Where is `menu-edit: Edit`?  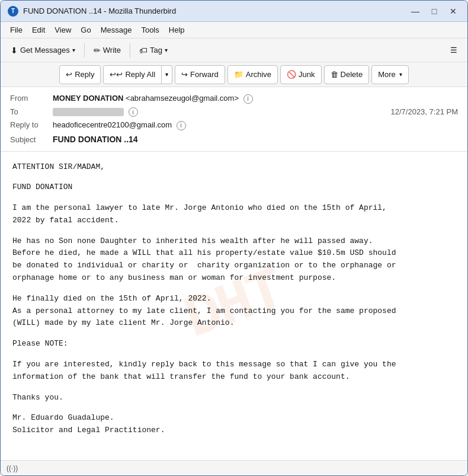 menu-edit: Edit is located at coordinates (39, 30).